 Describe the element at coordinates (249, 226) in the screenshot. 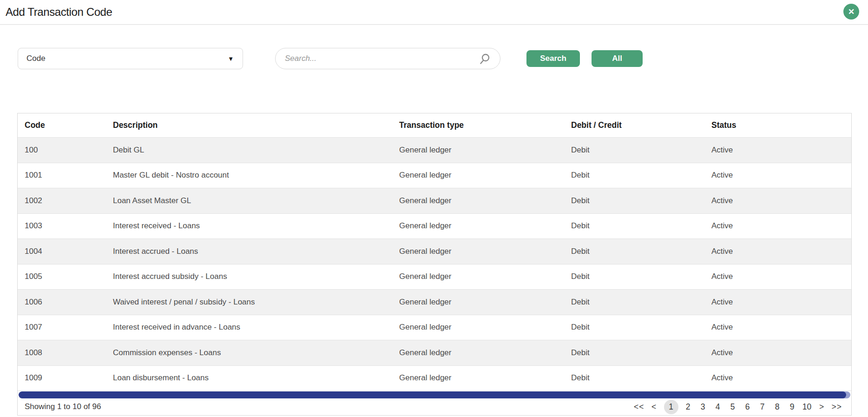

I see `cell-description: Interest received - Loans` at that location.